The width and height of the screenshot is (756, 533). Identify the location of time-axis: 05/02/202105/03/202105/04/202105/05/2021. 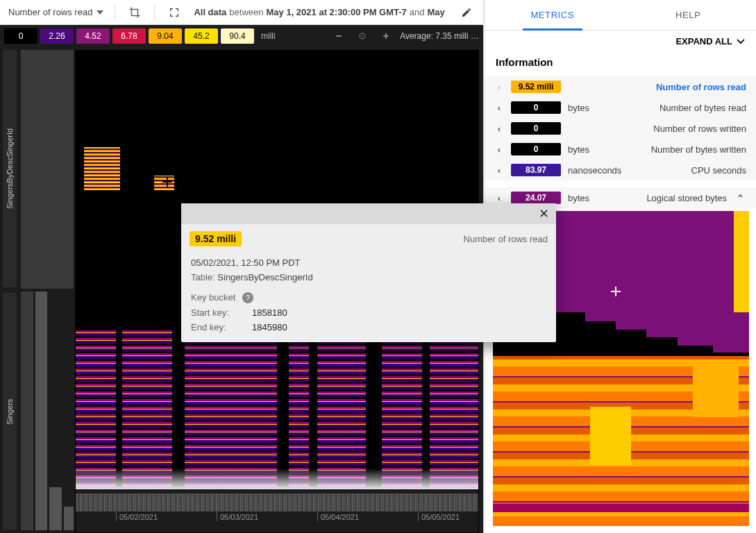
(277, 511).